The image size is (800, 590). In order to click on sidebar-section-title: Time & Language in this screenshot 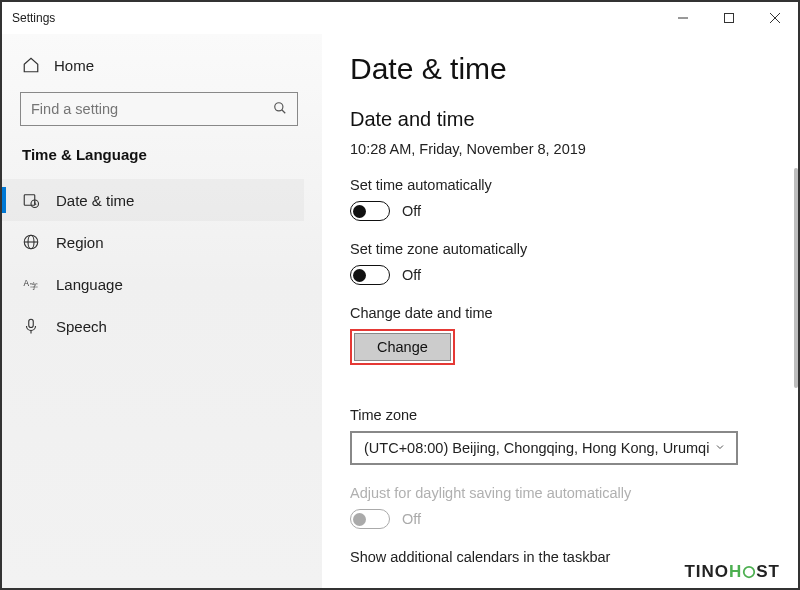, I will do `click(153, 160)`.